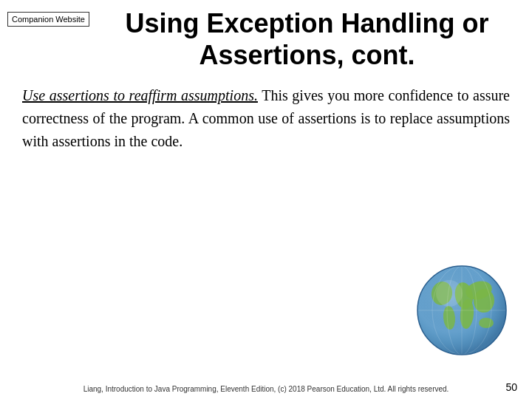 The height and width of the screenshot is (399, 532). Describe the element at coordinates (49, 19) in the screenshot. I see `companion-website-label: Companion Website` at that location.